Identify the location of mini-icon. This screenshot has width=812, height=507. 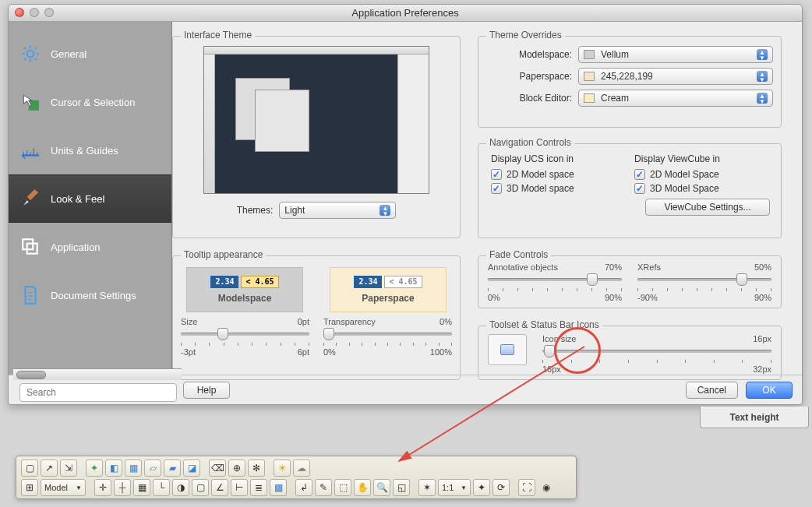
(507, 350).